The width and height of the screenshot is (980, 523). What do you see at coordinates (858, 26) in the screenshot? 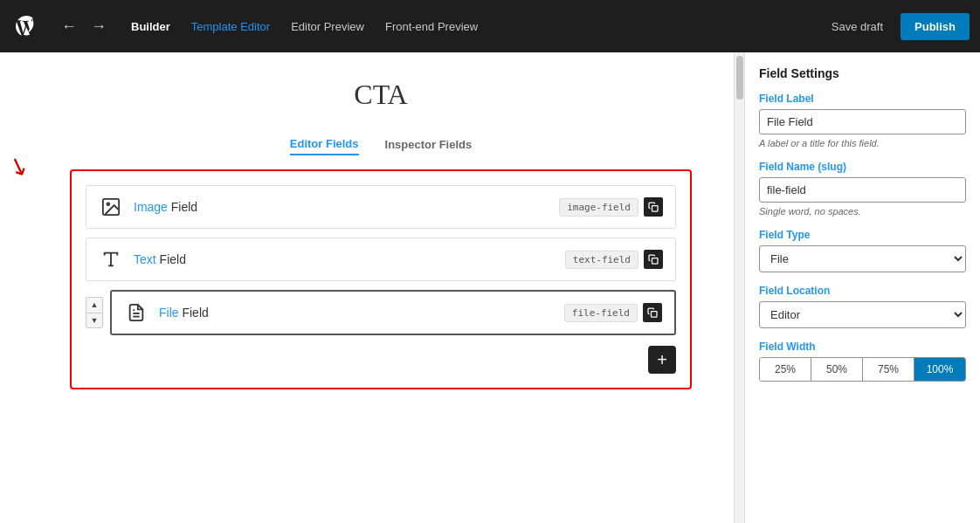
I see `save-draft-button: Save draft` at bounding box center [858, 26].